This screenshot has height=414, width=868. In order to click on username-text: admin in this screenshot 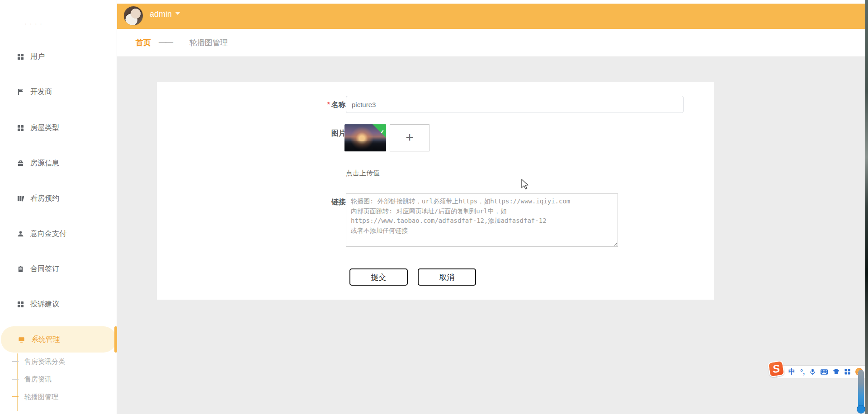, I will do `click(161, 14)`.